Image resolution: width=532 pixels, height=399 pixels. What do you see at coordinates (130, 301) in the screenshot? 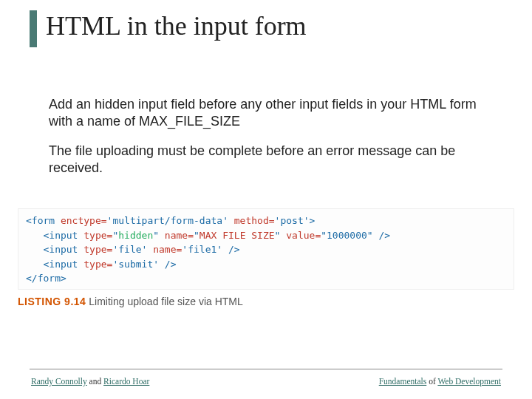
I see `listing-caption: LISTING 9.14 Limiting upload file size v…` at bounding box center [130, 301].